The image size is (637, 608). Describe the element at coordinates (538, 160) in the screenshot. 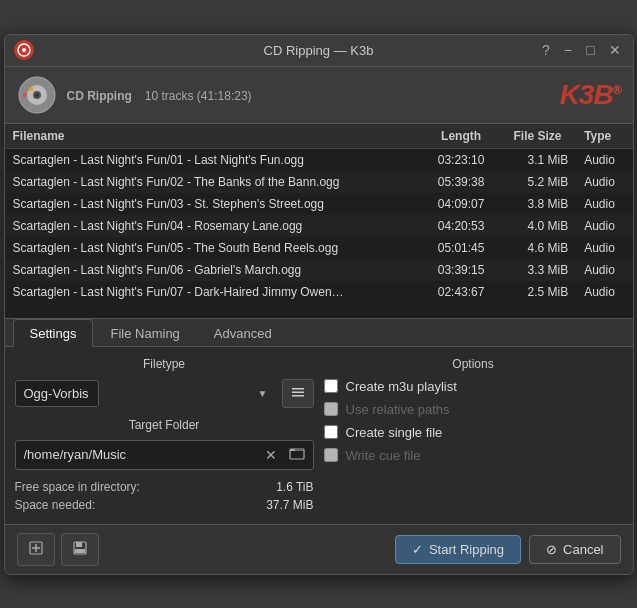

I see `cell-size: 3.1 MiB` at that location.